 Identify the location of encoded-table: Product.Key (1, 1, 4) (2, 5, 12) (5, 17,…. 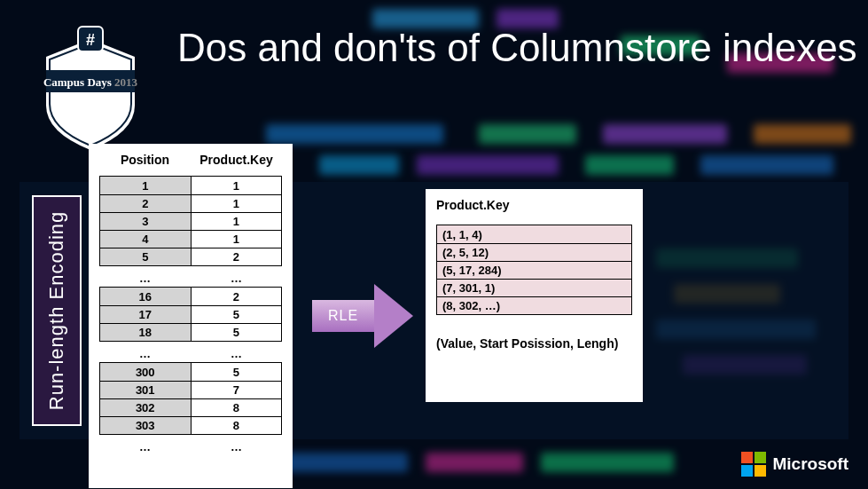
(534, 296).